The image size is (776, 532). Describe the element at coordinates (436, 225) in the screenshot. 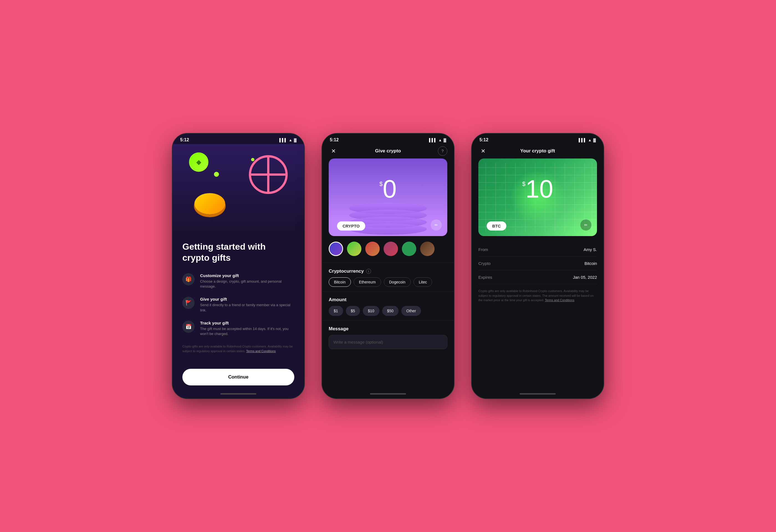

I see `card-edit-button: ✏` at that location.